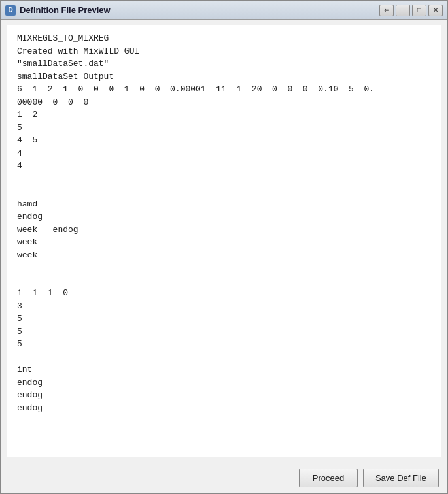  I want to click on window-icon: D, so click(10, 10).